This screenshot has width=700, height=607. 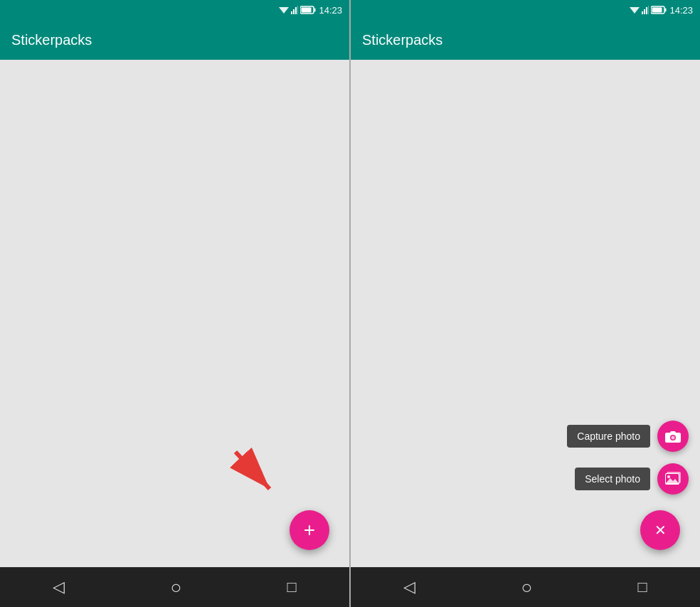 I want to click on right-nav-bar: ◁ ○ □, so click(x=525, y=587).